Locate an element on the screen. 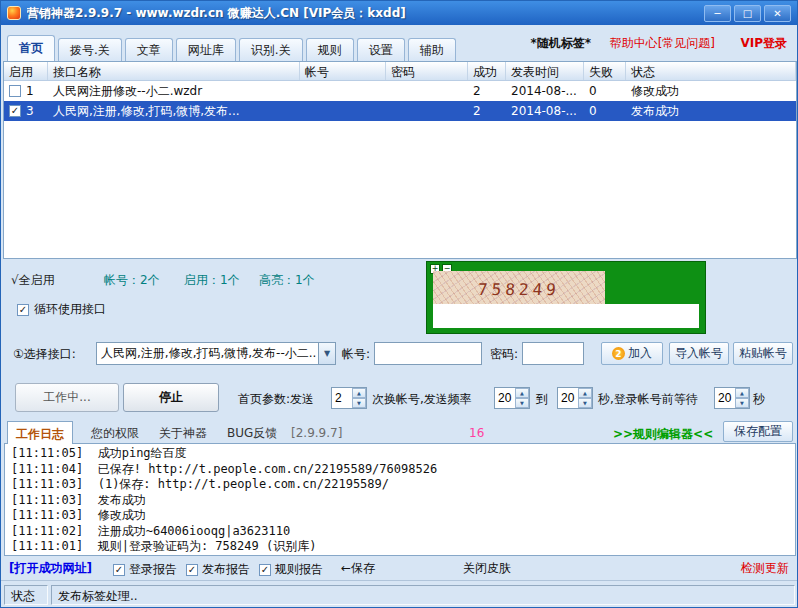 The image size is (798, 608). bottom-options-row: [打开成功网址] ✓ 登录报告 ✓ 发布报告 ✓ 规则报告 ←保存 关闭皮肤 检… is located at coordinates (399, 568).